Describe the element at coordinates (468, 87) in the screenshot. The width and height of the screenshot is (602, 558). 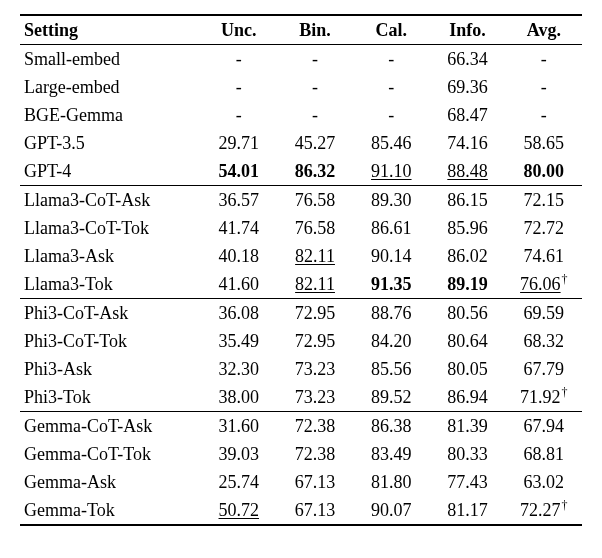
I see `cell-text: 69.36` at that location.